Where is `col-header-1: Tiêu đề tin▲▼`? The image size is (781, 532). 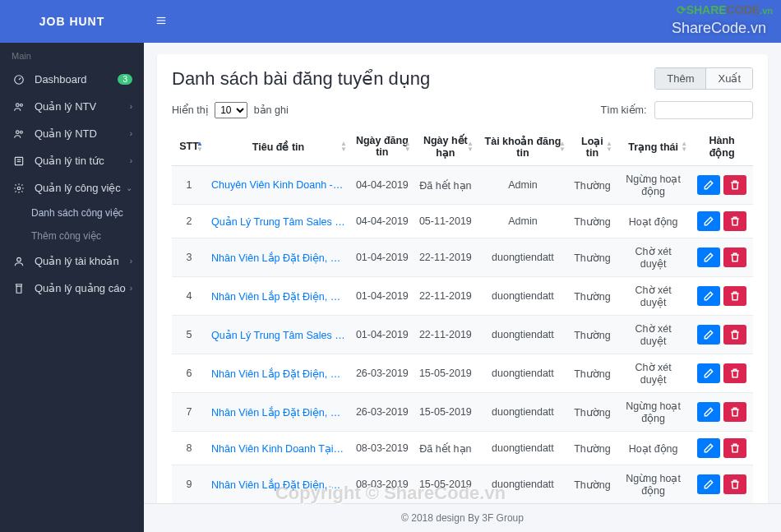
col-header-1: Tiêu đề tin▲▼ is located at coordinates (278, 146).